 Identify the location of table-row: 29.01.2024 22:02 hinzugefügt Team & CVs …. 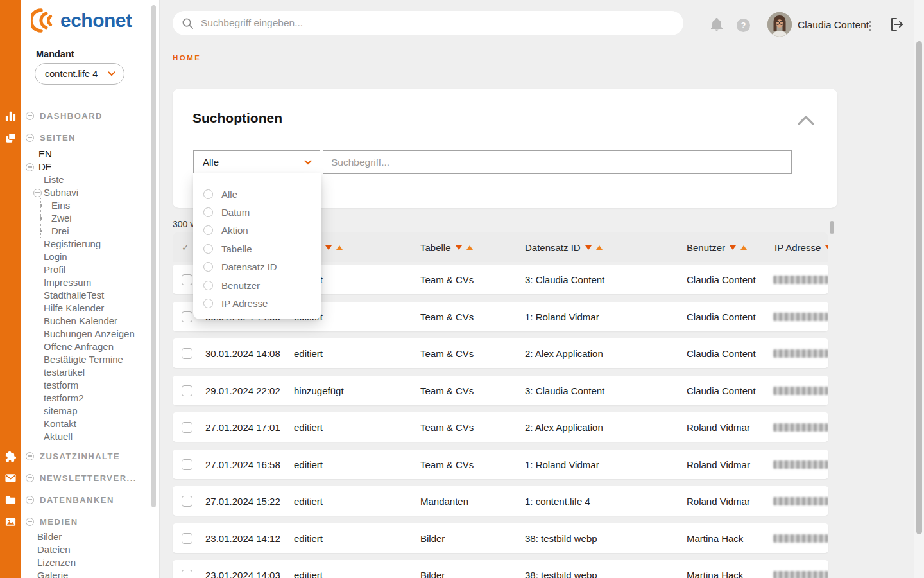
(501, 390).